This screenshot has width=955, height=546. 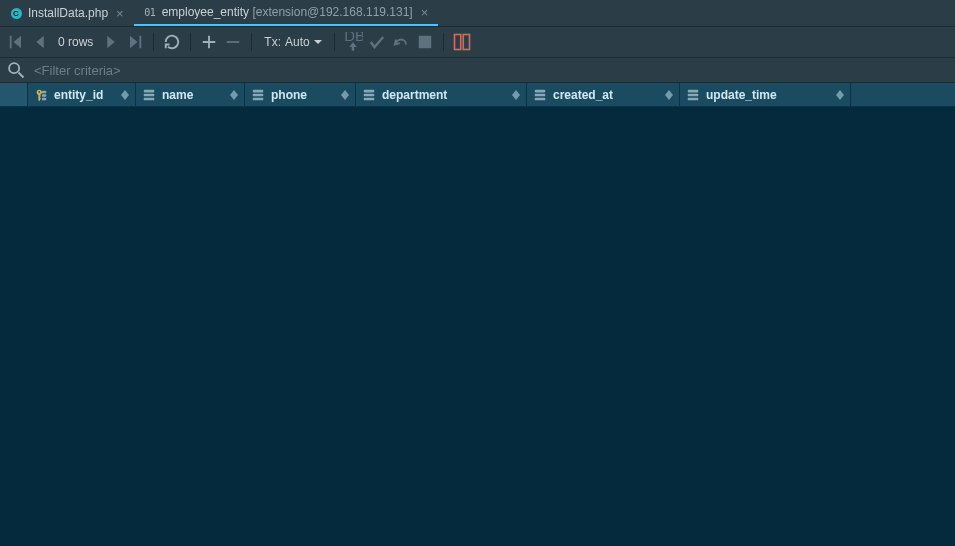 I want to click on add-row-icon, so click(x=209, y=42).